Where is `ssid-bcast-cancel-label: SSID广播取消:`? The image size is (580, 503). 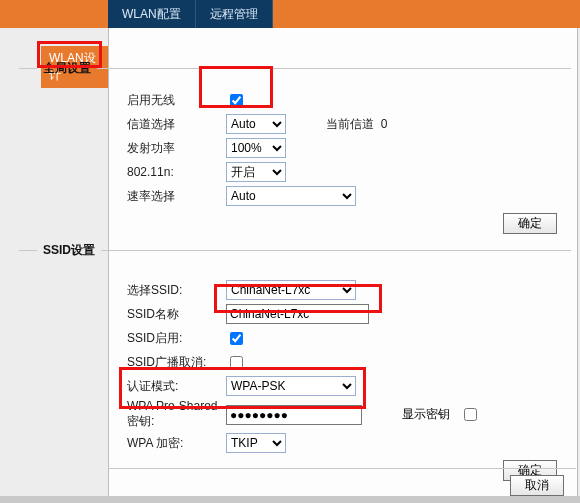
ssid-bcast-cancel-label: SSID广播取消: is located at coordinates (176, 362).